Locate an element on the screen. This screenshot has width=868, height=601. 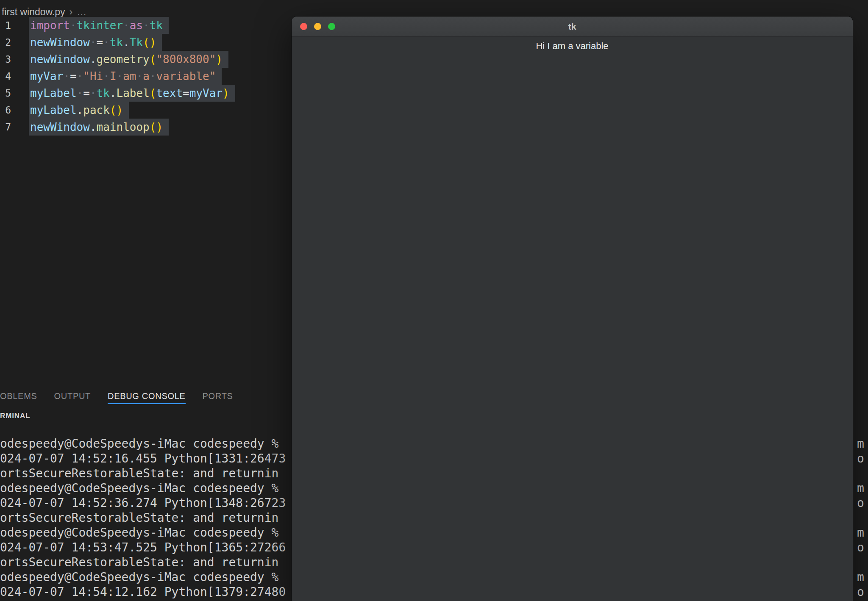
selected-code-text: myLabel·=·tk.Label(text=myVar) is located at coordinates (132, 93).